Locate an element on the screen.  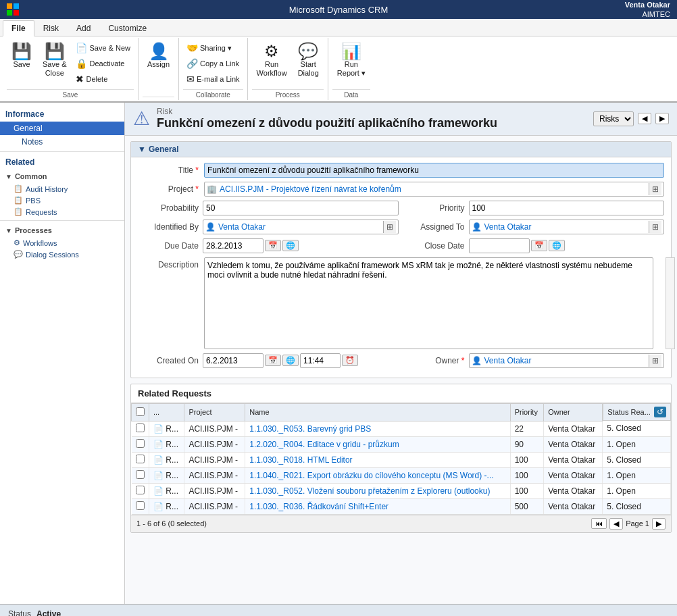
field-close-date: Close Date 📅 🌐 is located at coordinates (534, 246).